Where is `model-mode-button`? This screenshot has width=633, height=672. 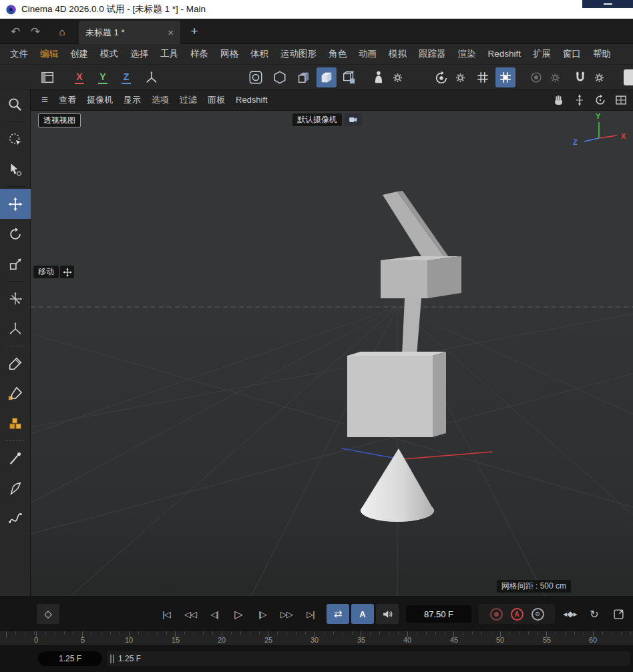 model-mode-button is located at coordinates (327, 77).